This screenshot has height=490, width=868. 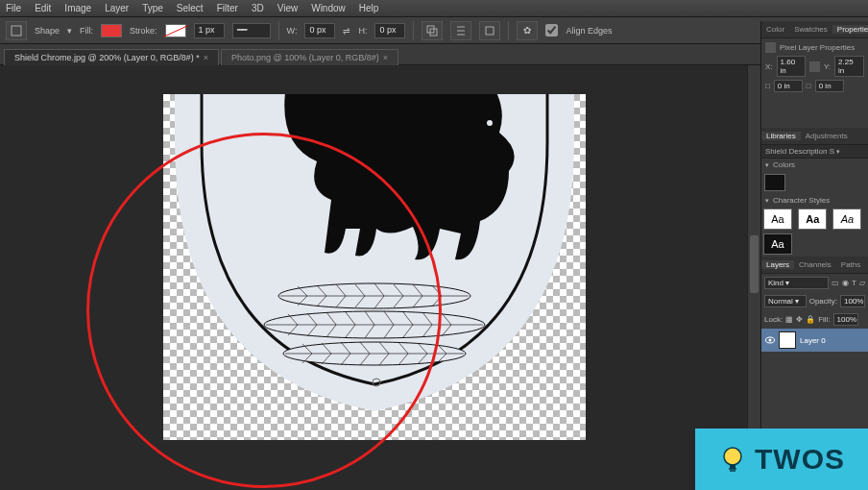 What do you see at coordinates (799, 319) in the screenshot?
I see `lock-position-icon: ✥` at bounding box center [799, 319].